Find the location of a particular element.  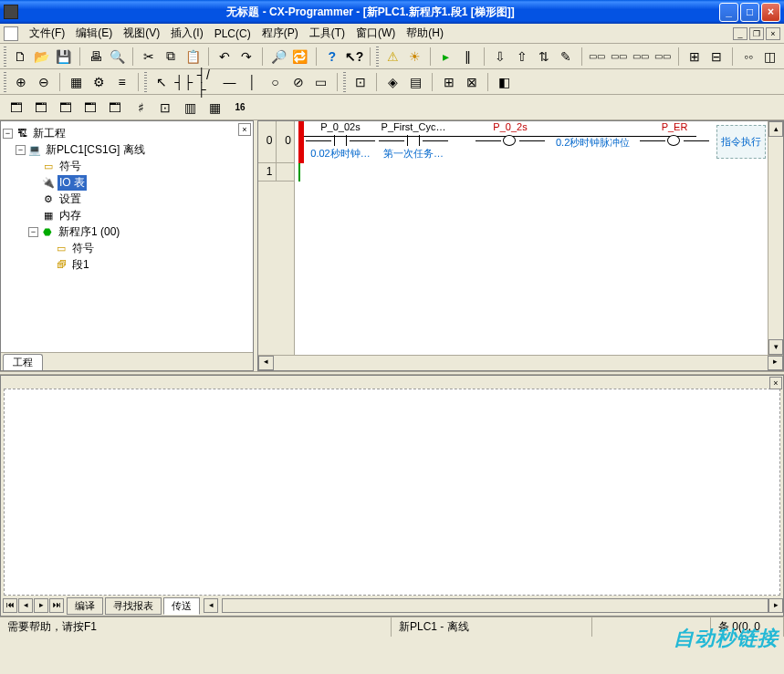

tab-next-button: ▸ is located at coordinates (41, 606).